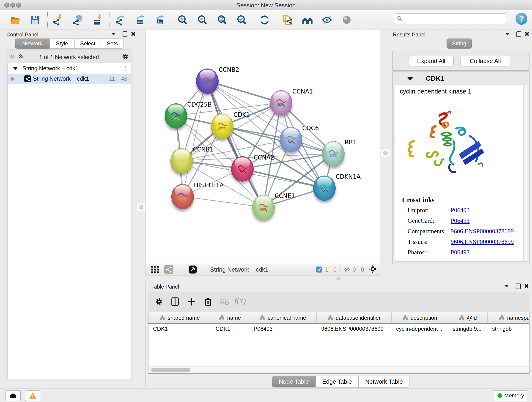 The height and width of the screenshot is (402, 532). I want to click on network-share-icon, so click(169, 269).